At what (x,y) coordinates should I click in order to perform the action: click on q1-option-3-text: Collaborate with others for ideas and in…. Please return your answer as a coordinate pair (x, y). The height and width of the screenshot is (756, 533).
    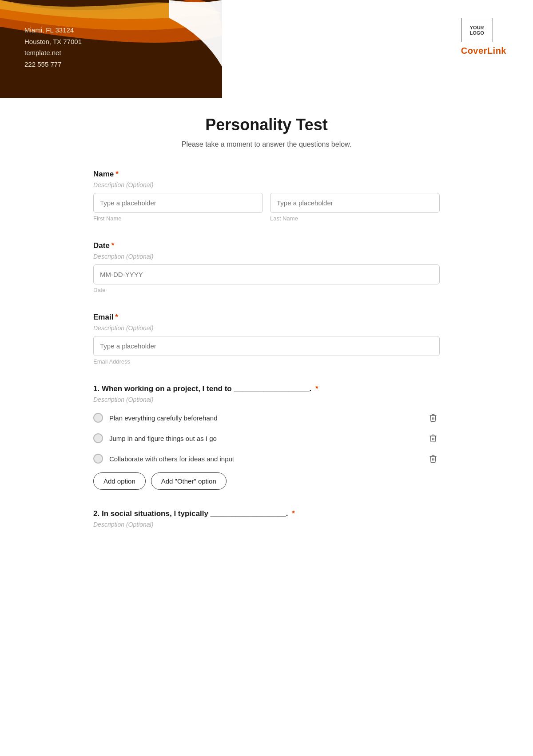
    Looking at the image, I should click on (268, 459).